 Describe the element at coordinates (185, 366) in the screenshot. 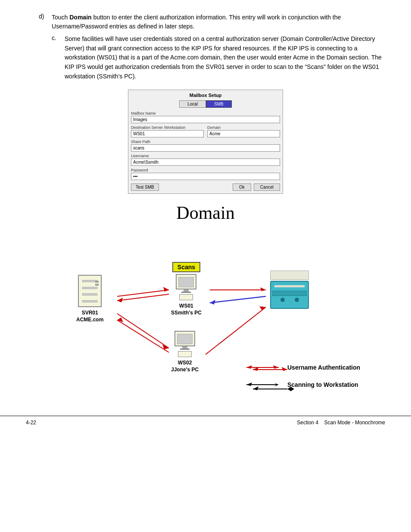

I see `ws02-label: WS02JJone's PC` at that location.